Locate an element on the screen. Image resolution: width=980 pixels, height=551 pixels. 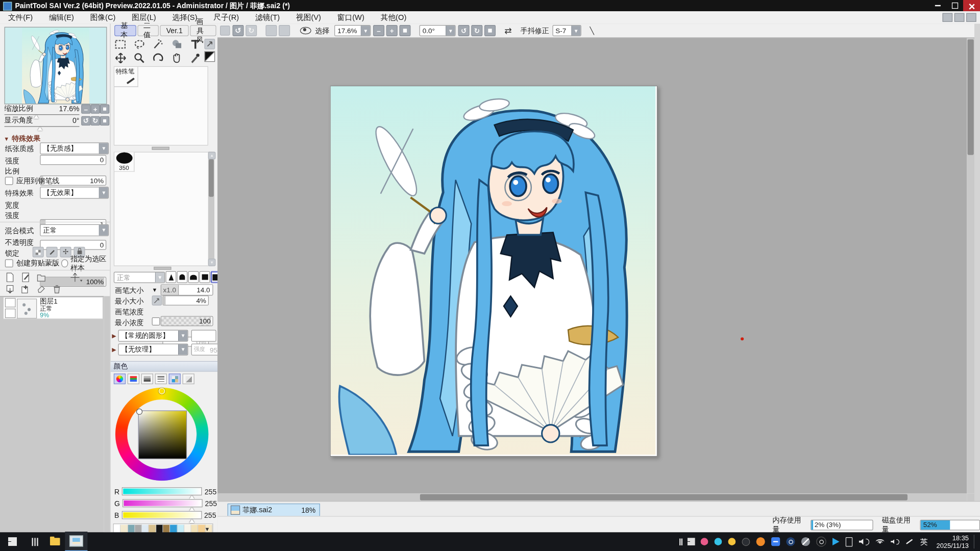
nav-angle-reset-button is located at coordinates (105, 121).